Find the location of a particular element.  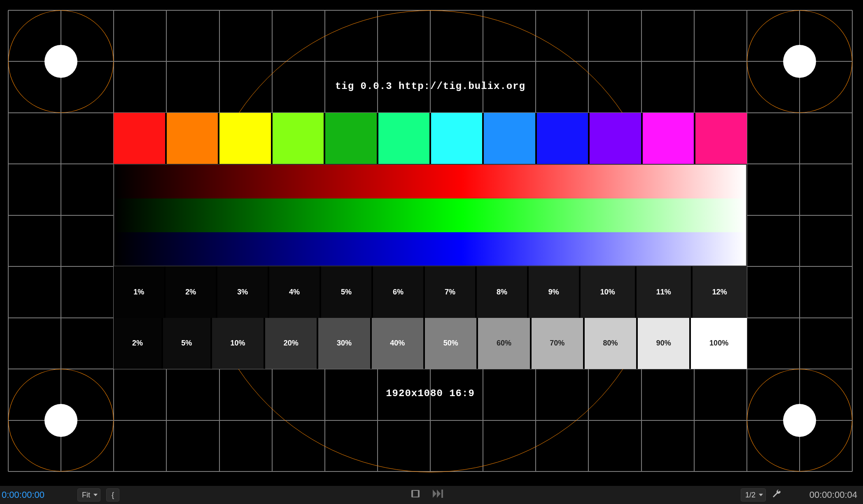

near-black-step-2: 2% is located at coordinates (191, 292).